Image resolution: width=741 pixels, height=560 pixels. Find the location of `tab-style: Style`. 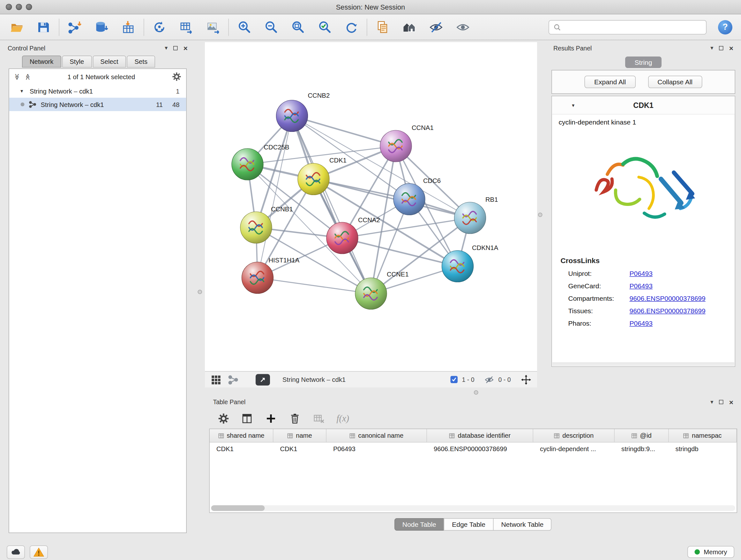

tab-style: Style is located at coordinates (77, 62).